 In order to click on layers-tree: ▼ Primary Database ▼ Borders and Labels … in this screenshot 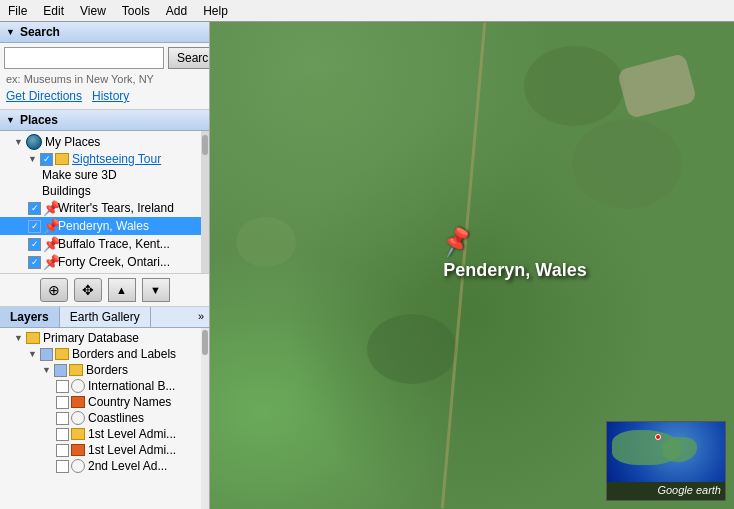, I will do `click(104, 418)`.